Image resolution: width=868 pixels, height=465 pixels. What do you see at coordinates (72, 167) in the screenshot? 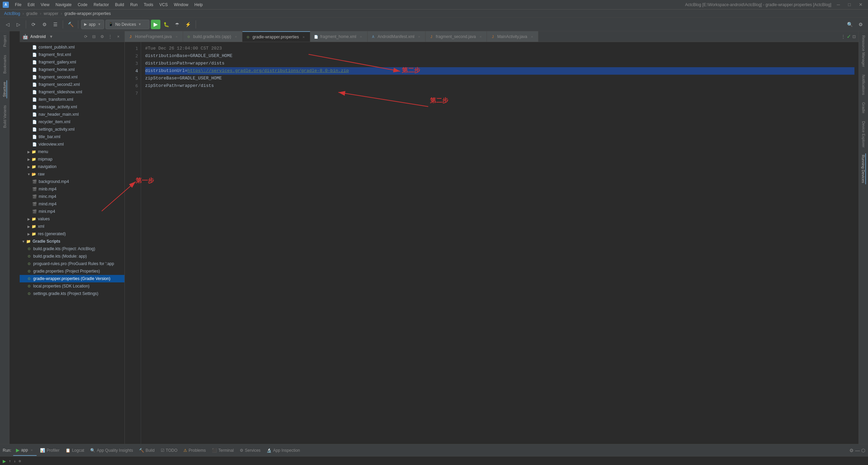
I see `tree-folder-navigation: ▶ 📁 navigation` at bounding box center [72, 167].